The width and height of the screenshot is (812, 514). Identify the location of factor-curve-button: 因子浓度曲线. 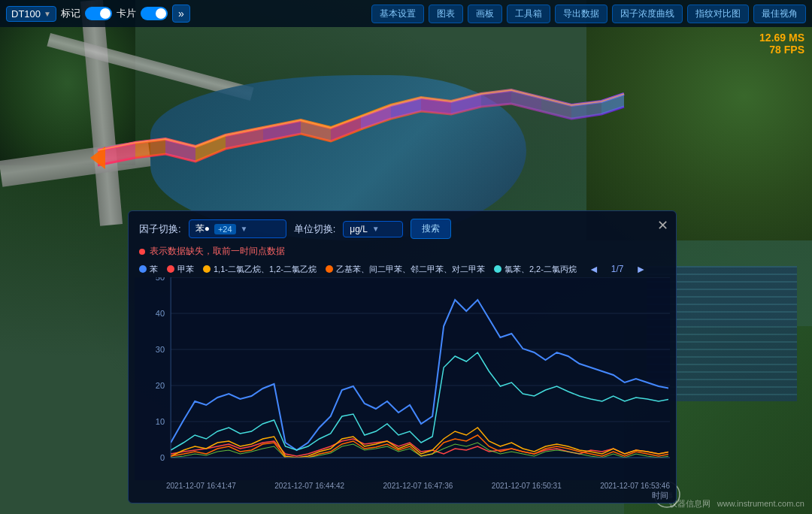
(647, 14).